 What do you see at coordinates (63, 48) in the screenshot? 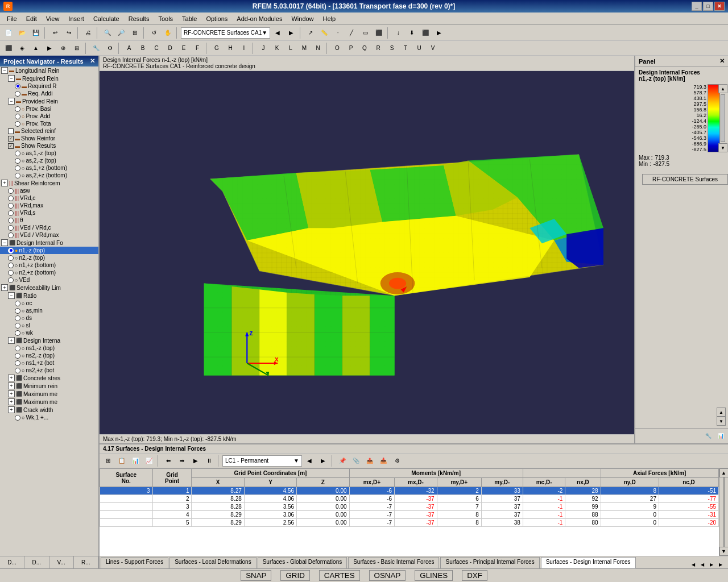
I see `tb2-5: ⊕` at bounding box center [63, 48].